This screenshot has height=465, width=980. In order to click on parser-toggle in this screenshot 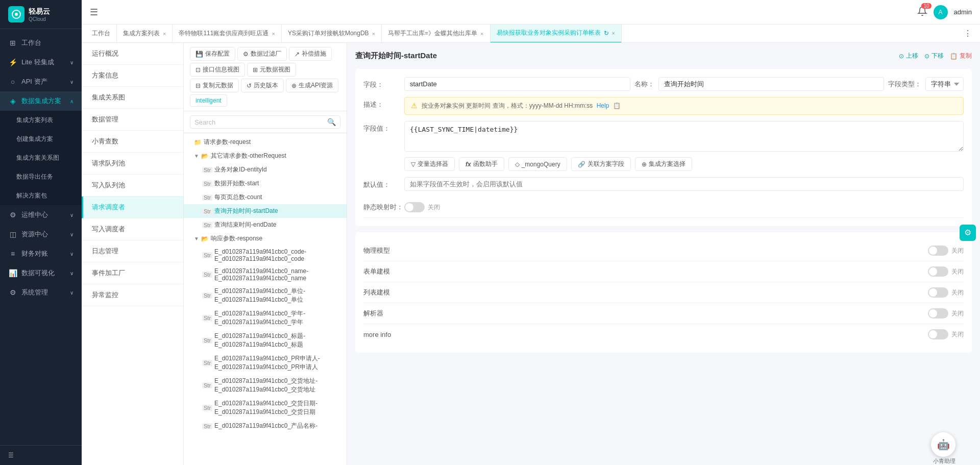, I will do `click(938, 313)`.